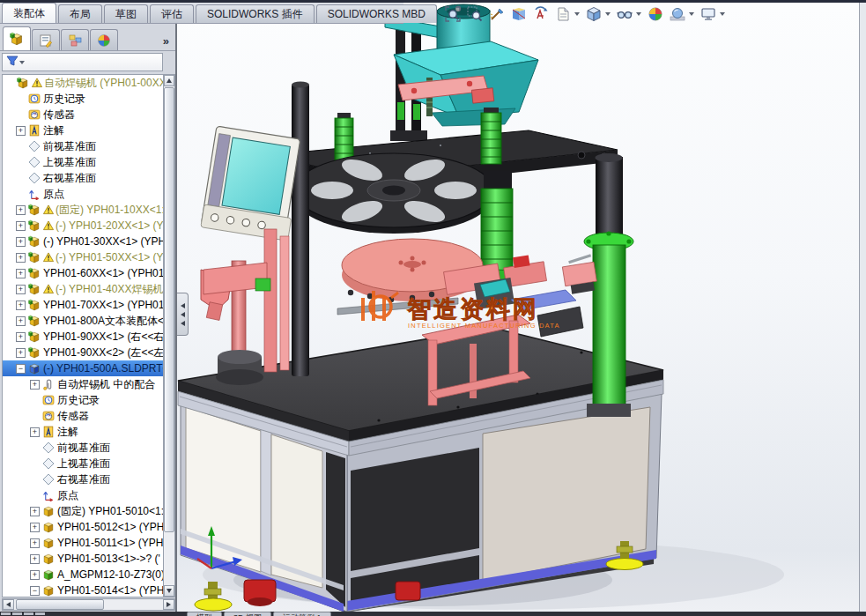 This screenshot has width=866, height=616. What do you see at coordinates (29, 12) in the screenshot?
I see `ribbon-tab: 装配体` at bounding box center [29, 12].